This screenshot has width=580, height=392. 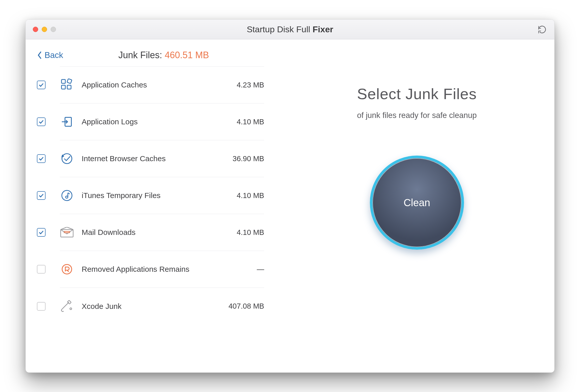 I want to click on clean-button: Clean, so click(x=417, y=203).